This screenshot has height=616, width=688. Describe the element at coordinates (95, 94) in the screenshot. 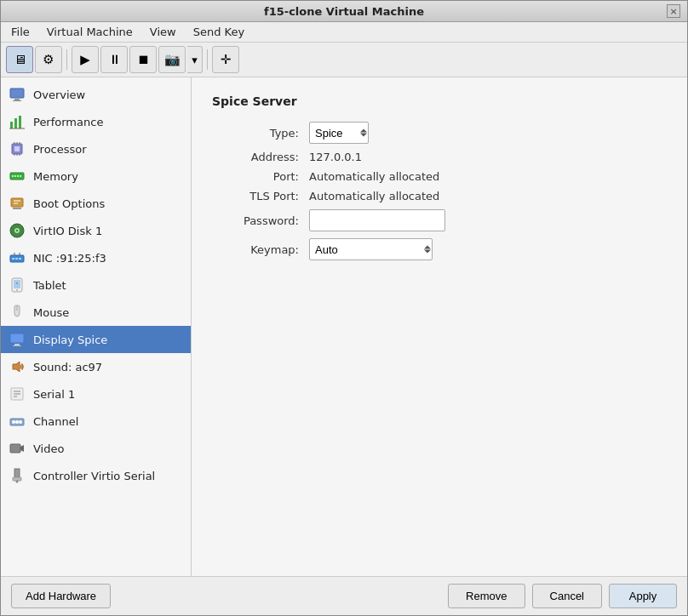

I see `sidebar-item-overview: Overview` at that location.